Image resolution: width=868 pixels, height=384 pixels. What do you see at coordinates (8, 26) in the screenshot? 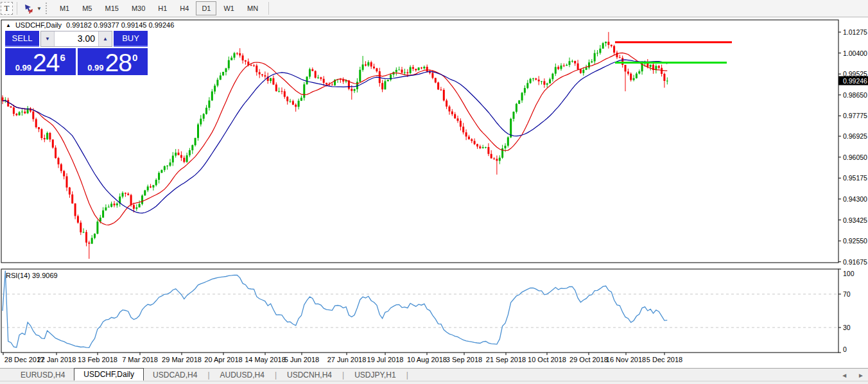
I see `collapse-triangle-icon: ▲` at bounding box center [8, 26].